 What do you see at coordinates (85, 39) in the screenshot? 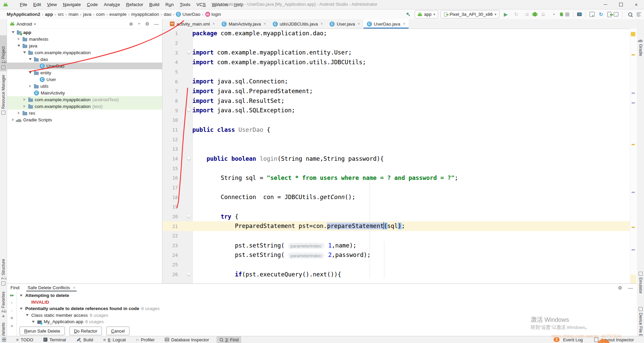
I see `tree-item-manifests: manifests` at bounding box center [85, 39].